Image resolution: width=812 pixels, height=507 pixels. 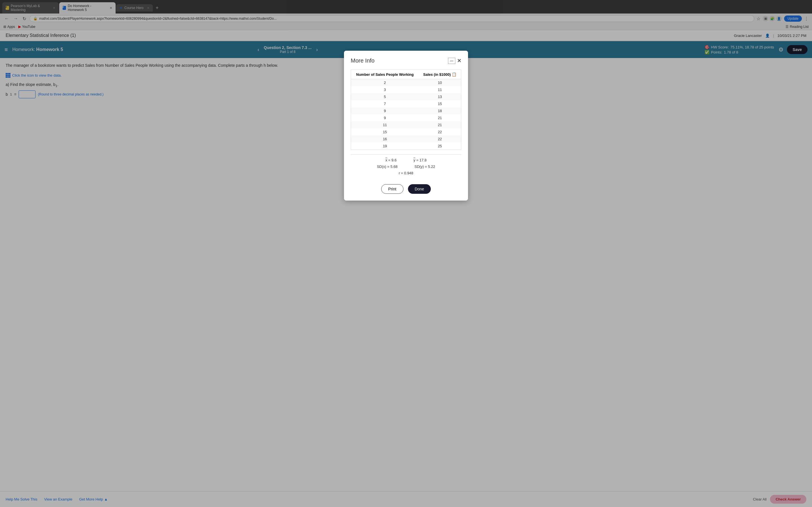 I want to click on col1-header: Number of Sales People Working, so click(x=385, y=74).